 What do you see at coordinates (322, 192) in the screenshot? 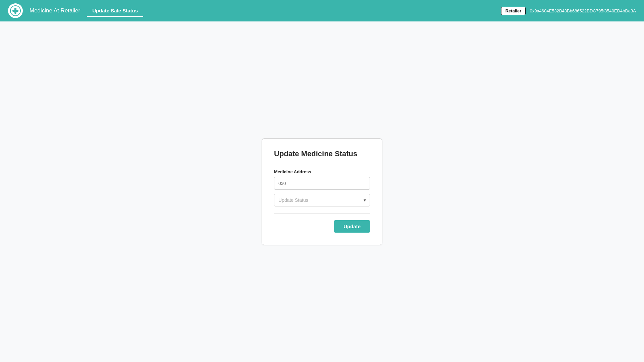
I see `update-medicine-status-card: Update Medicine Status Medicine Address …` at bounding box center [322, 192].